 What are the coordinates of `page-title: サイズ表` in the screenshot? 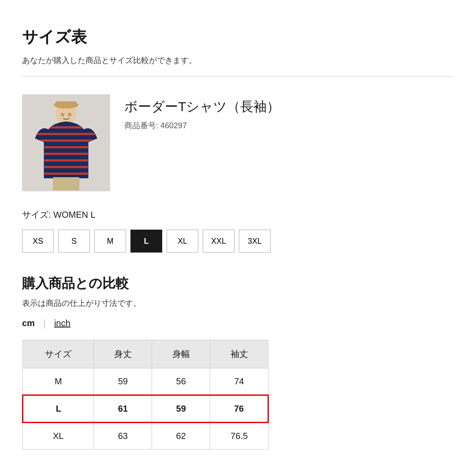 It's located at (238, 37).